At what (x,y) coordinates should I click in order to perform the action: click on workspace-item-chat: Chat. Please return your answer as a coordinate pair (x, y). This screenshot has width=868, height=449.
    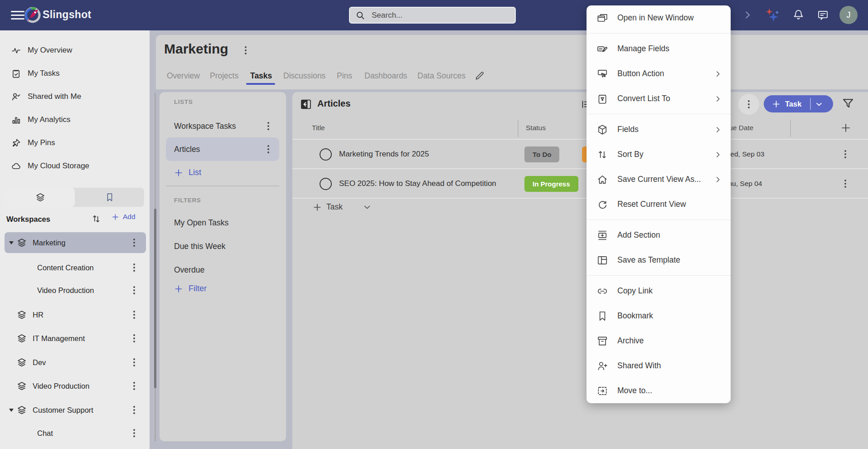
    Looking at the image, I should click on (75, 433).